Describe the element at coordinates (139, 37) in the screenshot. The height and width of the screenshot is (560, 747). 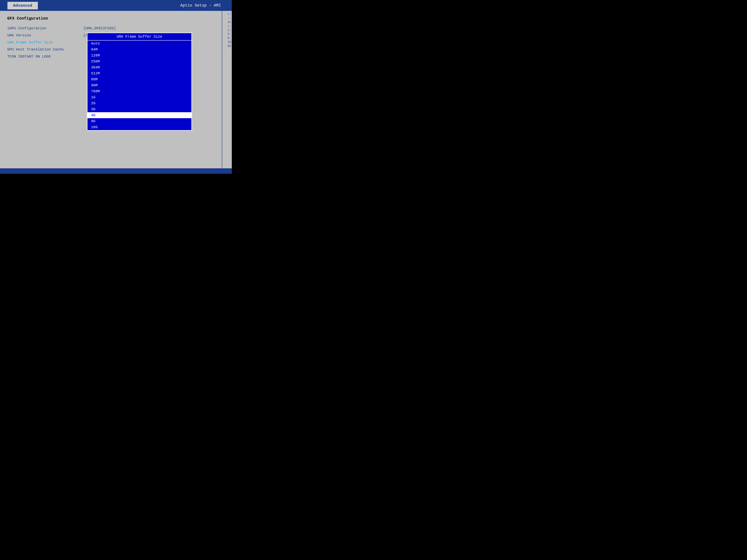
I see `dropdown-title: UMA Frame buffer Size` at that location.